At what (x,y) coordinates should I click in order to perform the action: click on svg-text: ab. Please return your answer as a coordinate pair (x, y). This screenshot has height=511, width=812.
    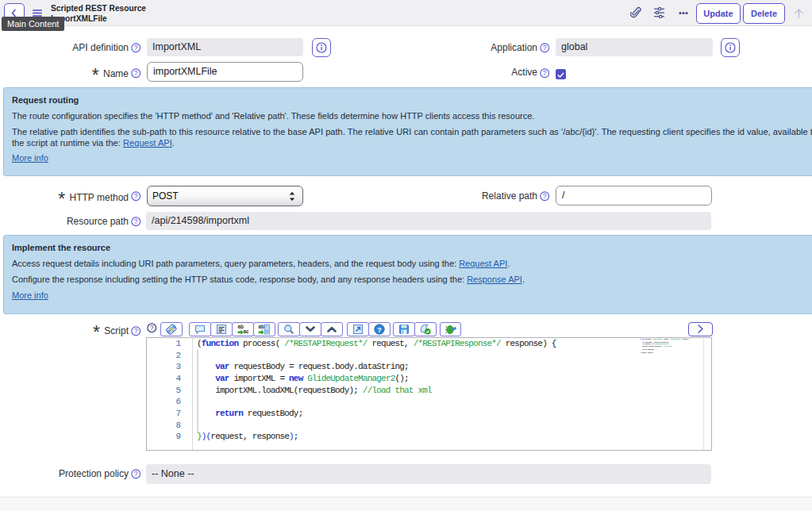
    Looking at the image, I should click on (262, 327).